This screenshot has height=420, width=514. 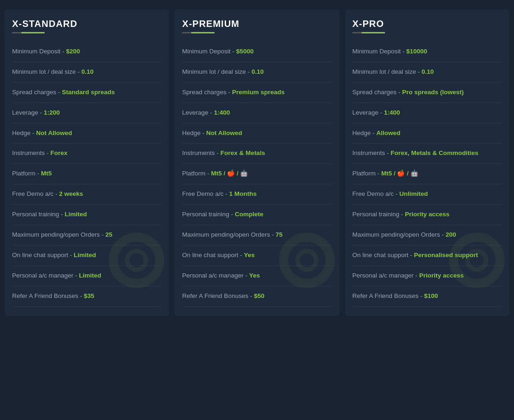 What do you see at coordinates (222, 112) in the screenshot?
I see `plan-item-value: 1:400` at bounding box center [222, 112].